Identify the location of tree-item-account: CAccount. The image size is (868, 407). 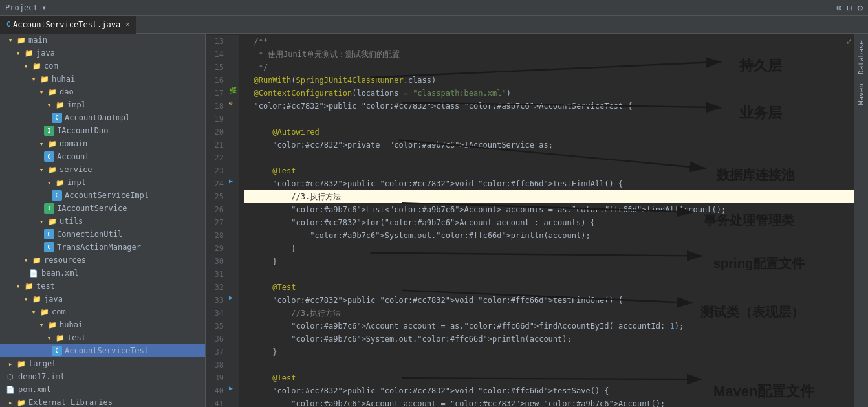
(102, 157).